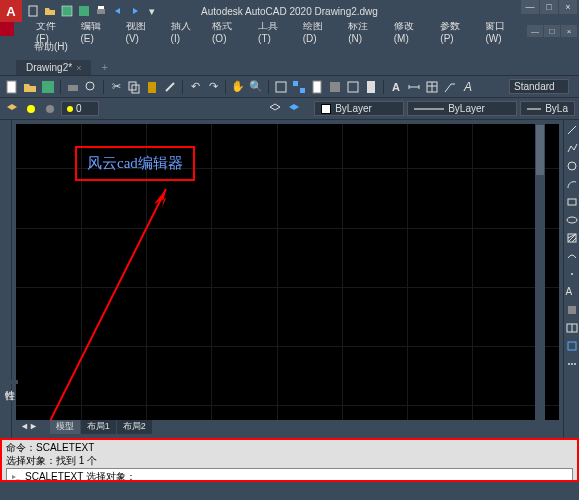  Describe the element at coordinates (65, 426) in the screenshot. I see `tab-model: 模型` at that location.